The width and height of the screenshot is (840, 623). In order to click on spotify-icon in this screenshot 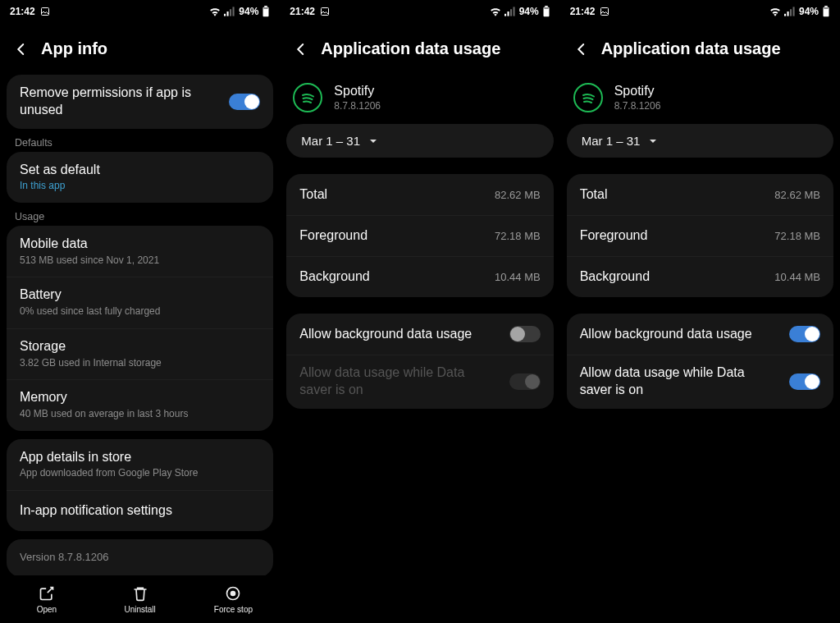, I will do `click(308, 98)`.